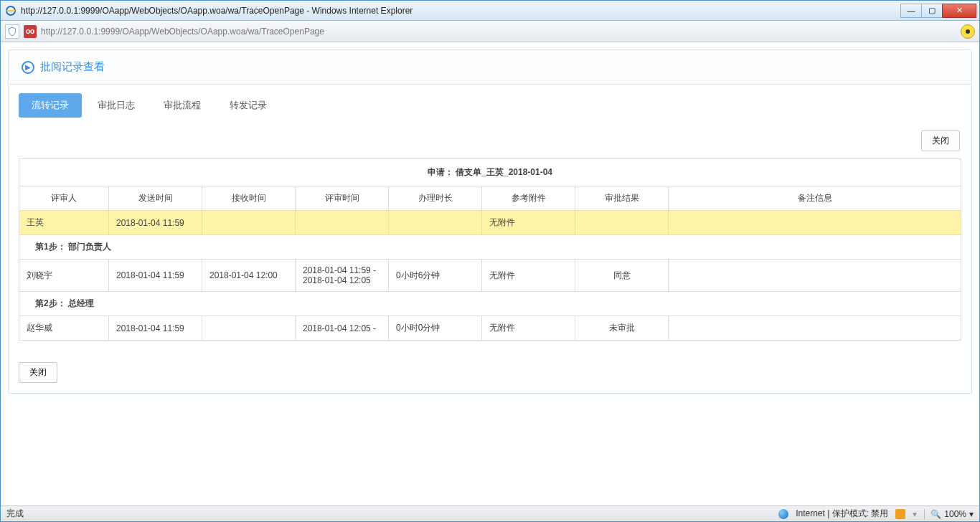 The image size is (980, 522). I want to click on col-reviewer: 评审人, so click(65, 199).